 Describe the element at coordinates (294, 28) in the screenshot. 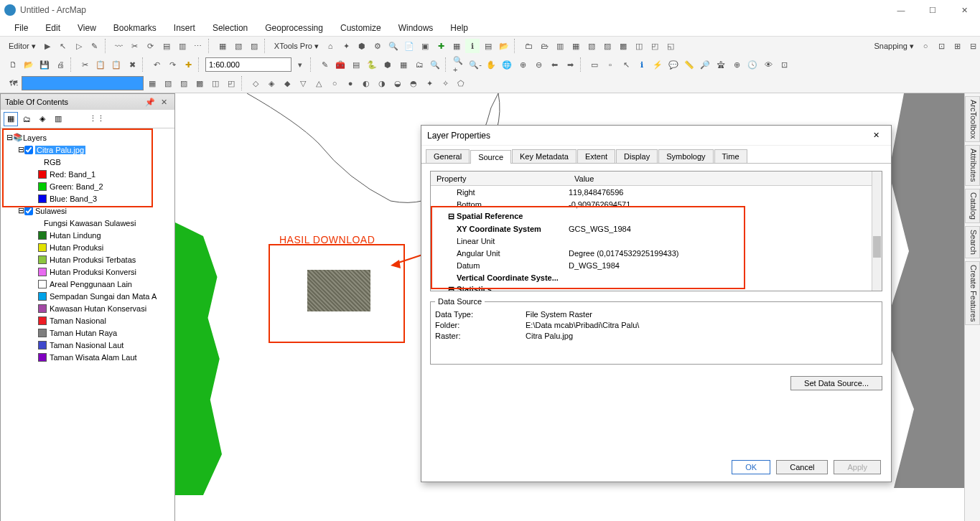

I see `menu-geoprocessing: Geoprocessing` at that location.